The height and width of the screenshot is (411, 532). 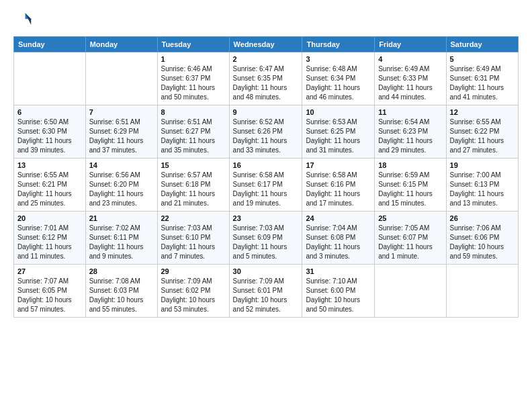 I want to click on day-info: Sunrise: 6:50 AM Sunset: 6:30 PM Dayligh…, so click(x=50, y=136).